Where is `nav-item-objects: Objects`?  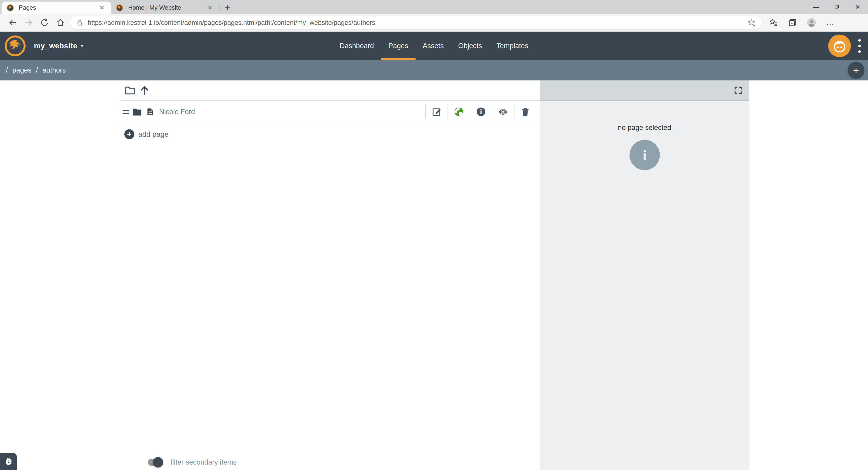
nav-item-objects: Objects is located at coordinates (470, 46).